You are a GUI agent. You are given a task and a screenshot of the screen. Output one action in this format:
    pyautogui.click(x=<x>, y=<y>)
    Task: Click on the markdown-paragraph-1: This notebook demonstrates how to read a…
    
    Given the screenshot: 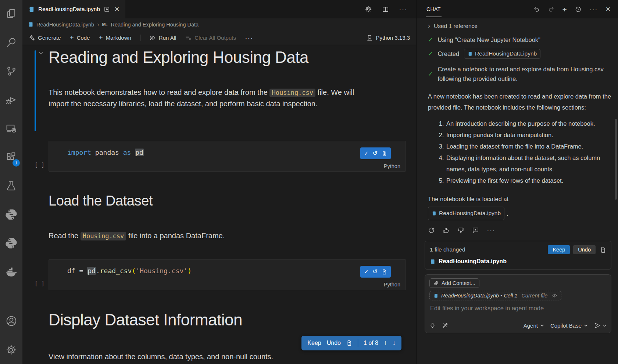 What is the action you would take?
    pyautogui.click(x=204, y=98)
    